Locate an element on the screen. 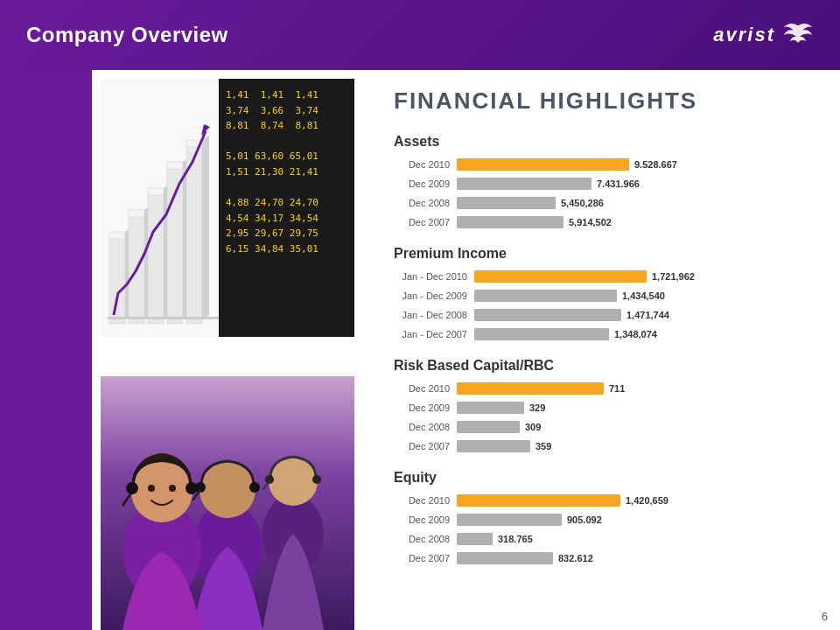 The width and height of the screenshot is (840, 630). bar-label: Jan - Dec 2008 is located at coordinates (434, 315).